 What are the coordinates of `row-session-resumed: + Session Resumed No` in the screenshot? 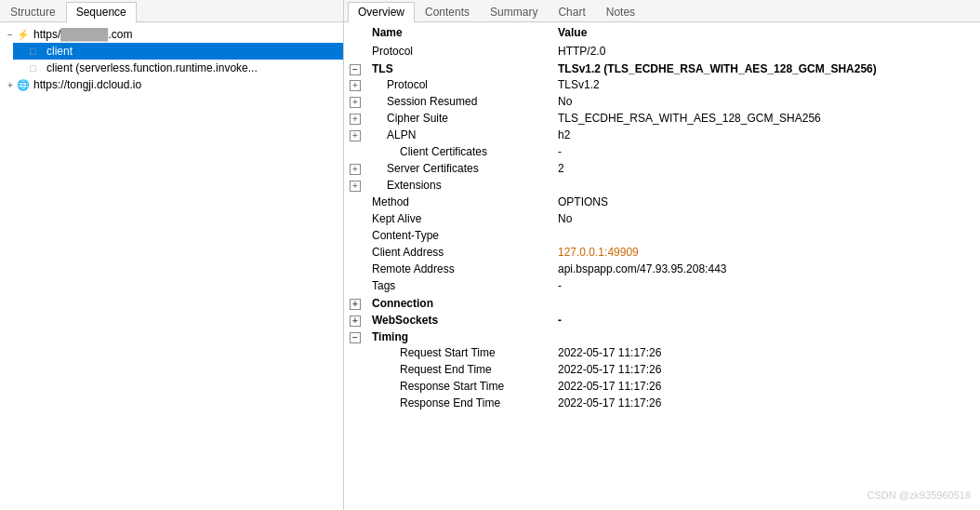 It's located at (662, 101).